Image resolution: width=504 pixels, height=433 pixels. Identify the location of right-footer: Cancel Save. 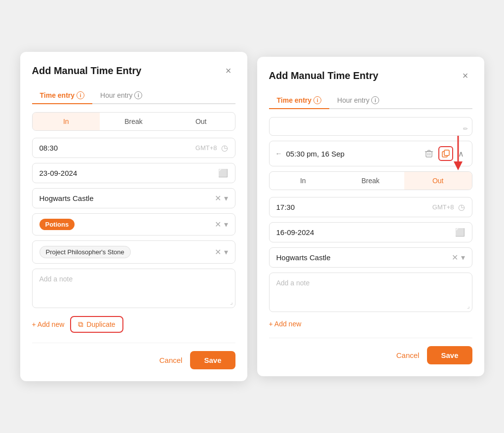
(371, 351).